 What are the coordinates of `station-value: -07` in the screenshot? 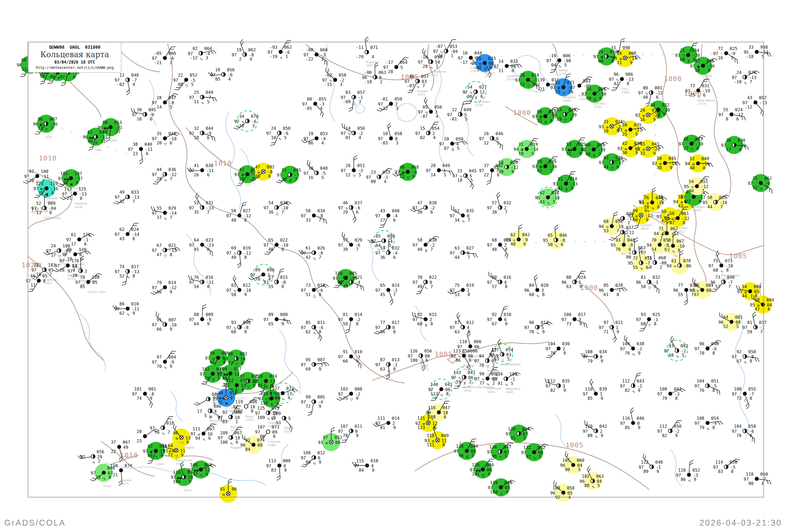 It's located at (411, 86).